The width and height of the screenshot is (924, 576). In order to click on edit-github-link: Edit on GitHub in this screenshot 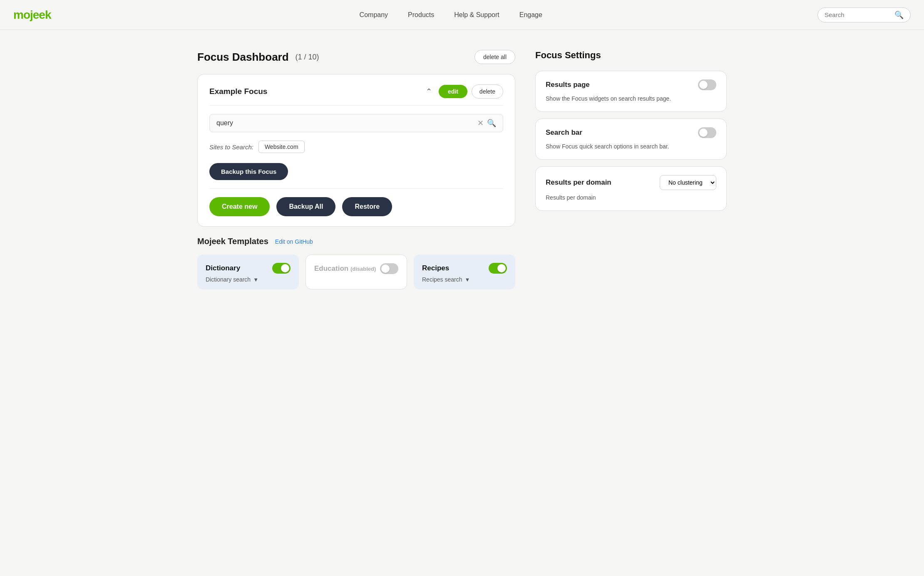, I will do `click(294, 242)`.